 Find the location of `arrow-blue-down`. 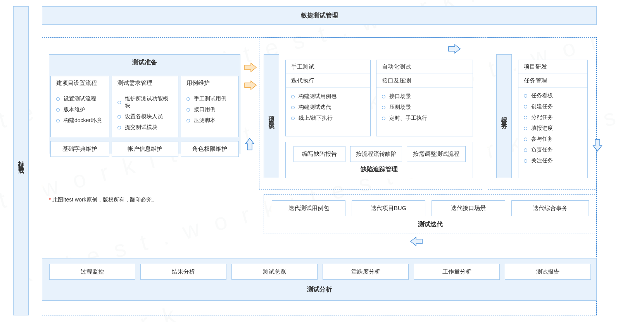

arrow-blue-down is located at coordinates (597, 145).